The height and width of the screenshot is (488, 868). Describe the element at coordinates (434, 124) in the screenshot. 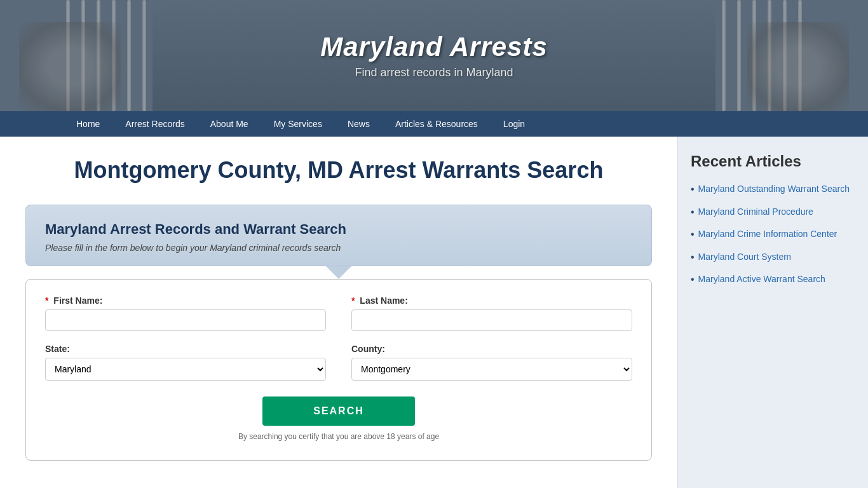

I see `nav-list: Home Arrest Records About Me My Services…` at that location.